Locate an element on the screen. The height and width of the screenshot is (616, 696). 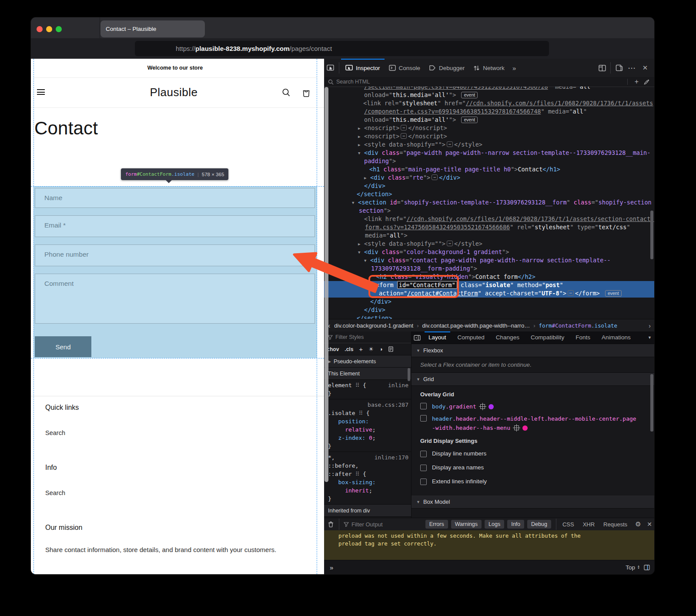
grid-setting-row: Display line numbers is located at coordinates (537, 453).